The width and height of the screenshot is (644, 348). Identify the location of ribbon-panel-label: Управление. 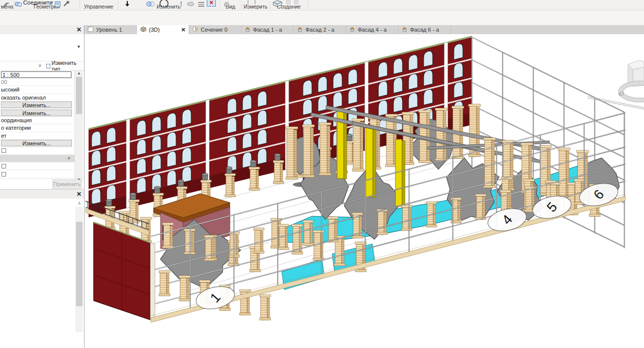
(99, 7).